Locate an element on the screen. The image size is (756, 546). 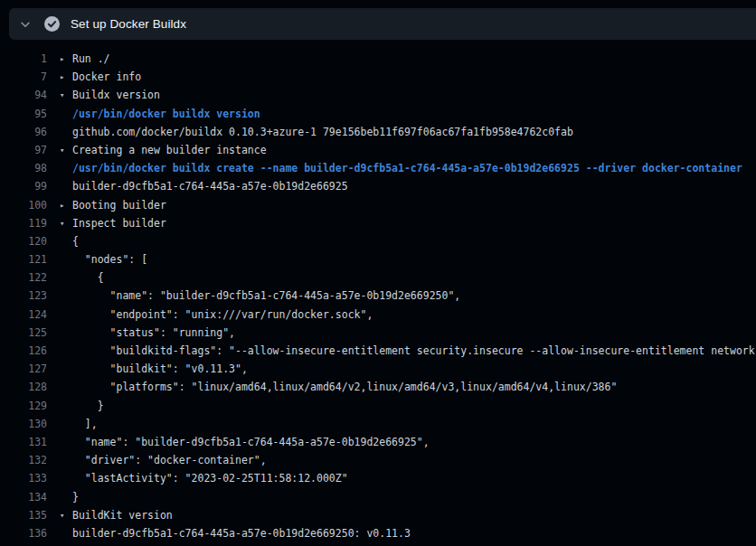
log-text: { is located at coordinates (89, 278).